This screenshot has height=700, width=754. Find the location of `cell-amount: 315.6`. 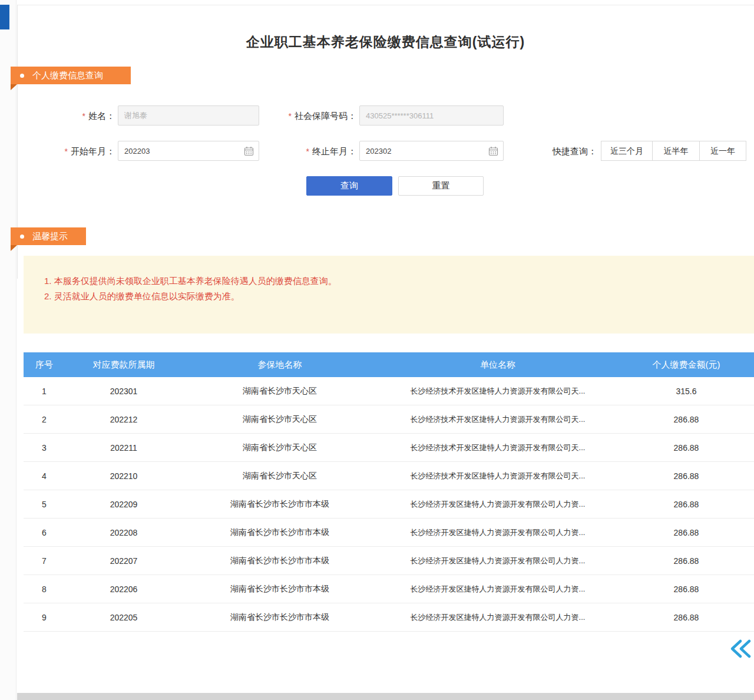

cell-amount: 315.6 is located at coordinates (686, 391).